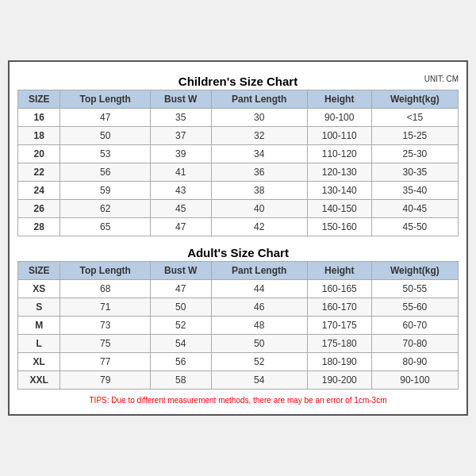 The height and width of the screenshot is (476, 476). I want to click on table-cell: 39, so click(181, 154).